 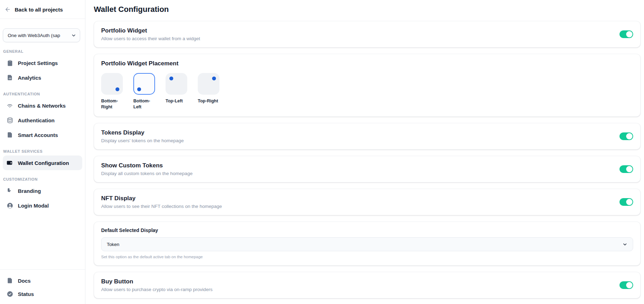 What do you see at coordinates (113, 245) in the screenshot?
I see `select-value: Token` at bounding box center [113, 245].